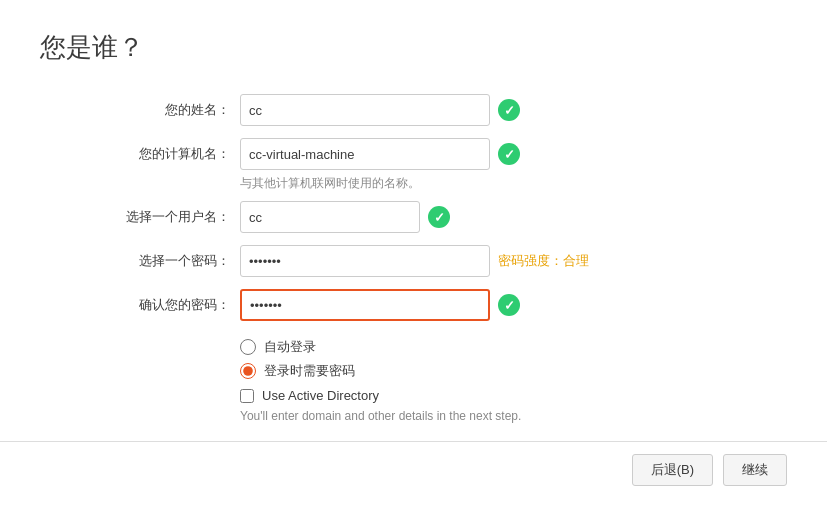 Image resolution: width=827 pixels, height=510 pixels. Describe the element at coordinates (165, 154) in the screenshot. I see `hostname-label: 您的计算机名：` at that location.